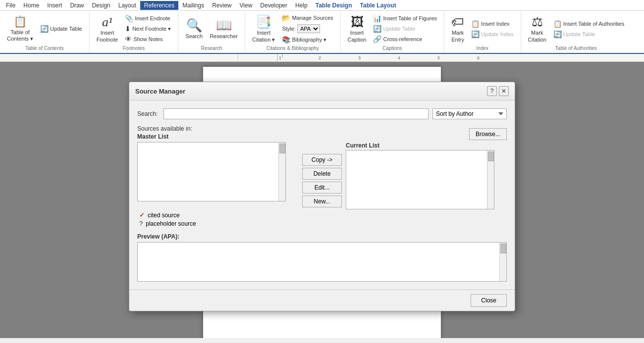 Image resolution: width=644 pixels, height=343 pixels. I want to click on sources-available-label: Sources available in:, so click(164, 129).